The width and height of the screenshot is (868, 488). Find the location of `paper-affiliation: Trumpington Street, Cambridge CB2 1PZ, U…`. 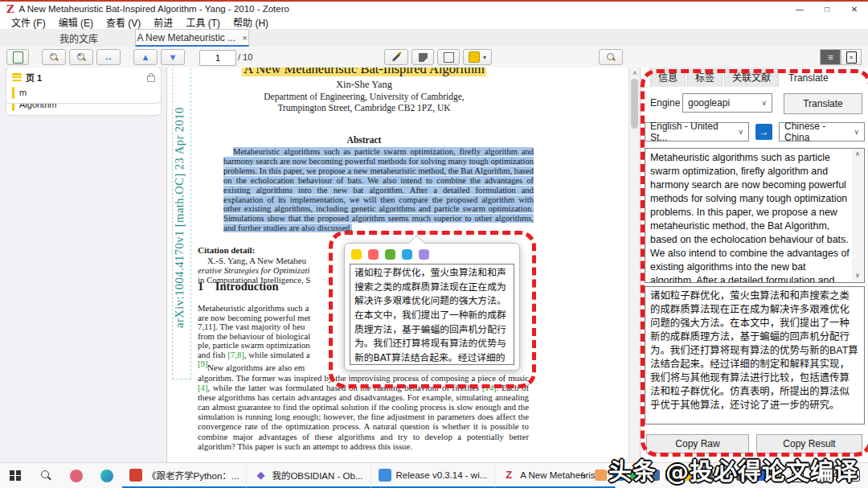

paper-affiliation: Trumpington Street, Cambridge CB2 1PZ, U… is located at coordinates (364, 108).